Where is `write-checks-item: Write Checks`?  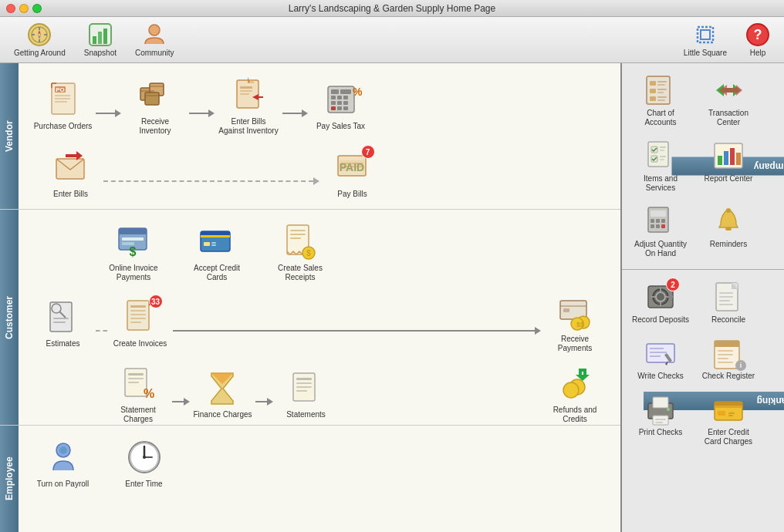
write-checks-item: Write Checks is located at coordinates (661, 359).